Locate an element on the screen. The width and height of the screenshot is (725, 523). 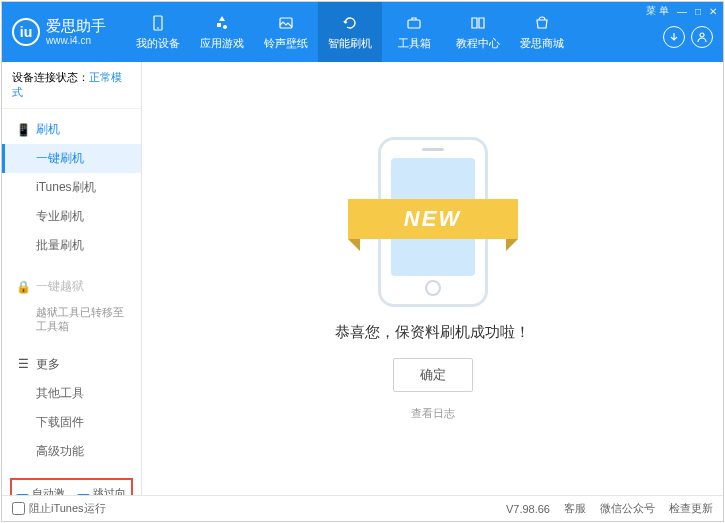
header-bar: iu 爱思助手 www.i4.cn 我的设备 应用游戏 铃声壁纸 智能刷机 is located at coordinates (362, 32).